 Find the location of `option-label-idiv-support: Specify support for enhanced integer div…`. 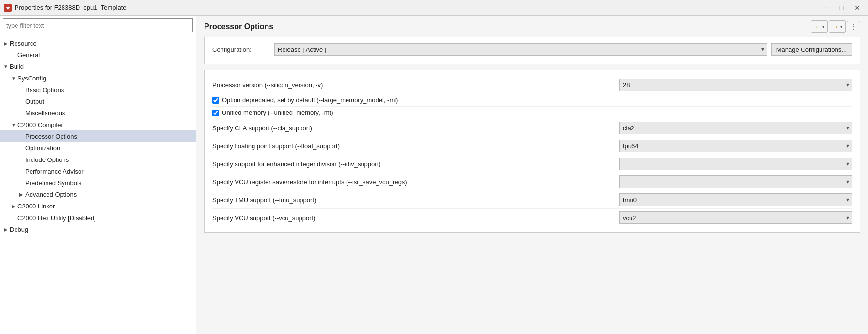

option-label-idiv-support: Specify support for enhanced integer div… is located at coordinates (413, 164).